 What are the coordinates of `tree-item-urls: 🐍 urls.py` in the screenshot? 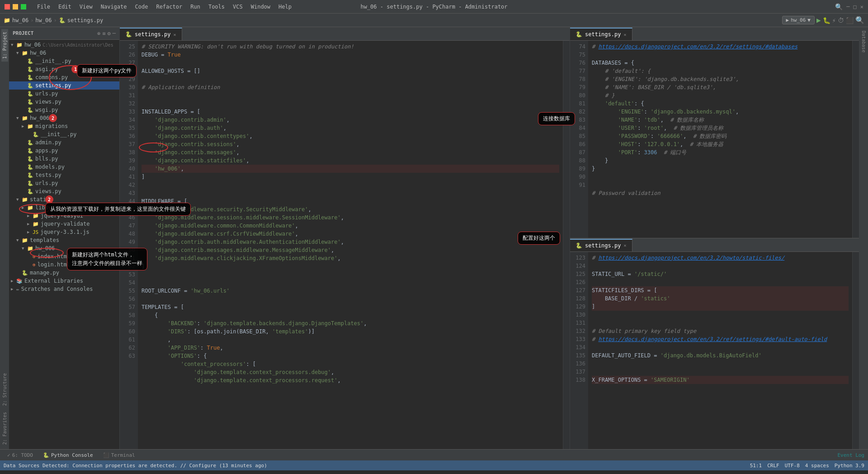 It's located at (64, 94).